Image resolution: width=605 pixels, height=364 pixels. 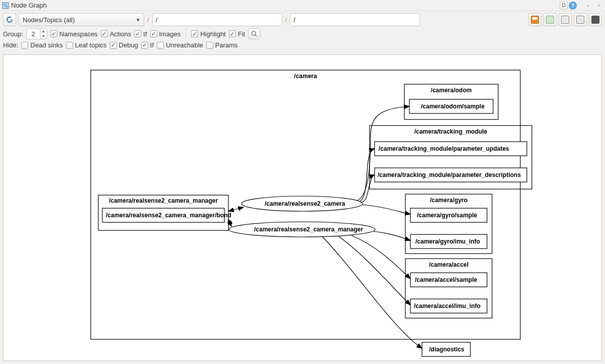 I want to click on leaf-topics-checkbox: Leaf topics, so click(x=87, y=45).